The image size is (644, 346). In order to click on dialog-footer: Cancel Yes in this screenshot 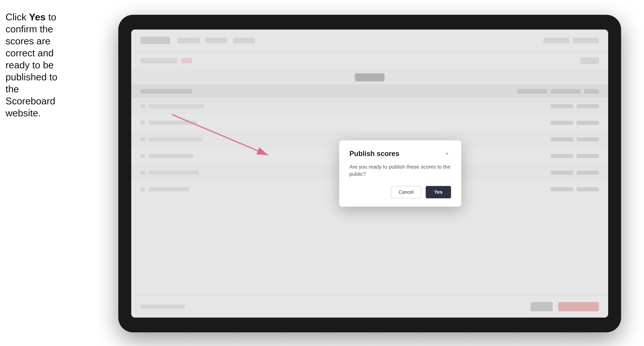, I will do `click(400, 192)`.